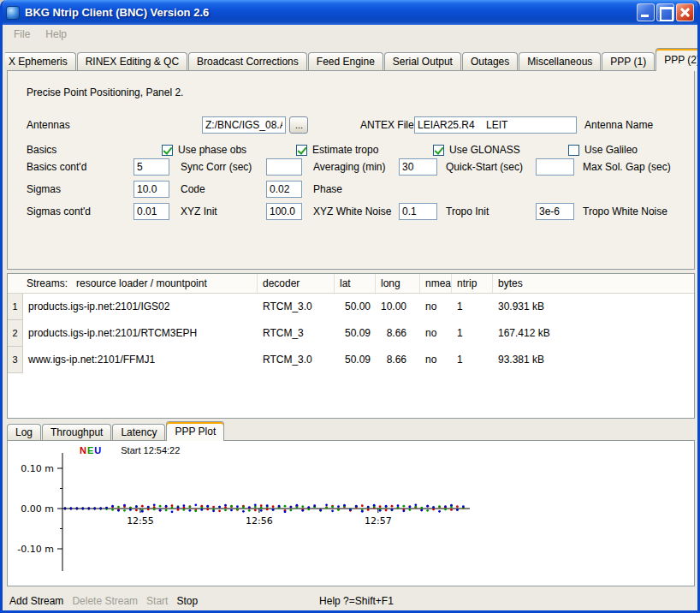  What do you see at coordinates (472, 283) in the screenshot?
I see `header-ntrip: ntrip` at bounding box center [472, 283].